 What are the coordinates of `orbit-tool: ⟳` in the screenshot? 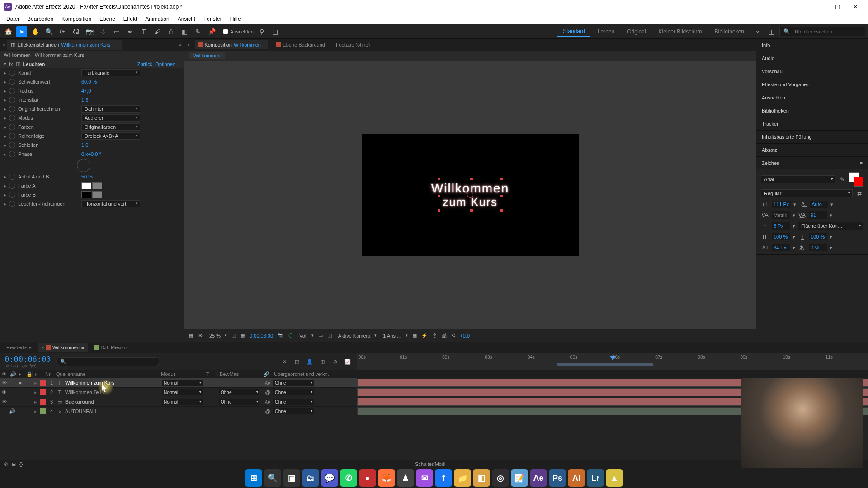 It's located at (62, 32).